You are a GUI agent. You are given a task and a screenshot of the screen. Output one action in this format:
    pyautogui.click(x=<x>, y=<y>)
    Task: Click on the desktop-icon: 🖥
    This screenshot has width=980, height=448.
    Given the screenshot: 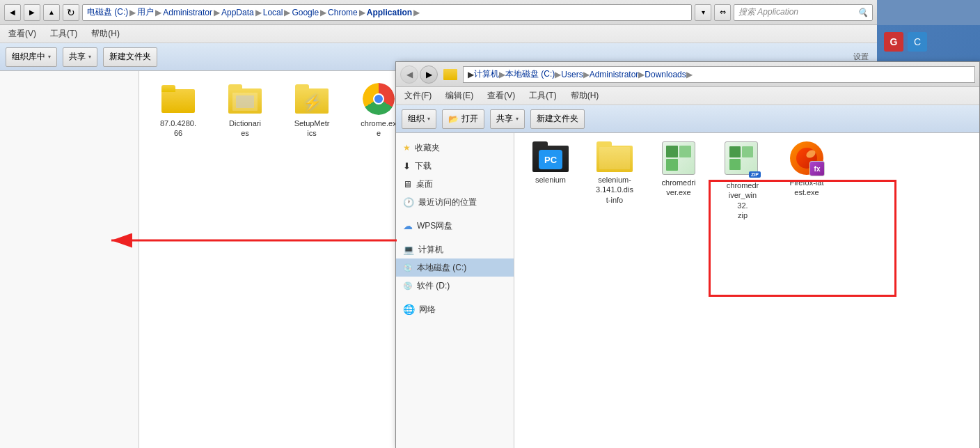 What is the action you would take?
    pyautogui.click(x=408, y=184)
    